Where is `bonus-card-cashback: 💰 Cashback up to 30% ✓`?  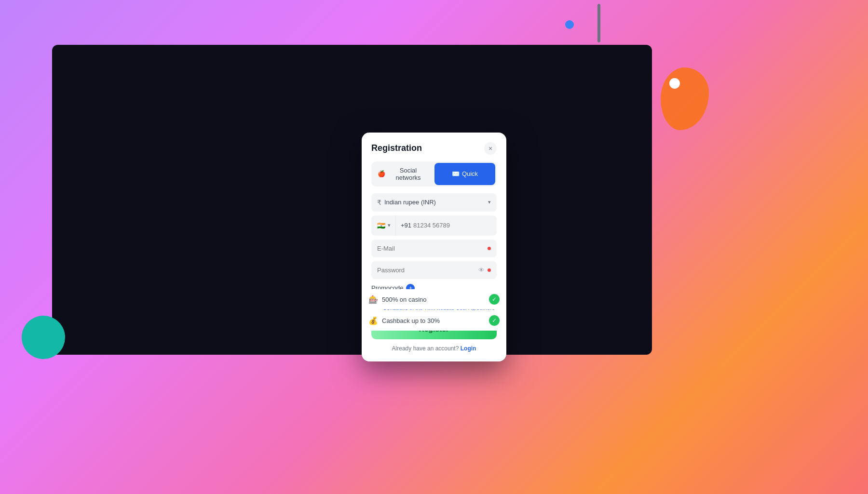 bonus-card-cashback: 💰 Cashback up to 30% ✓ is located at coordinates (434, 320).